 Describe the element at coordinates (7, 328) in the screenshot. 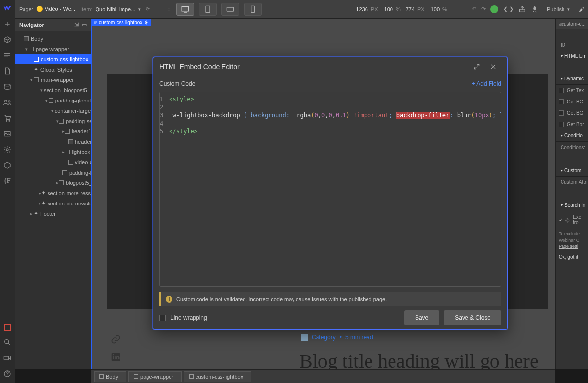

I see `stop-icon` at that location.